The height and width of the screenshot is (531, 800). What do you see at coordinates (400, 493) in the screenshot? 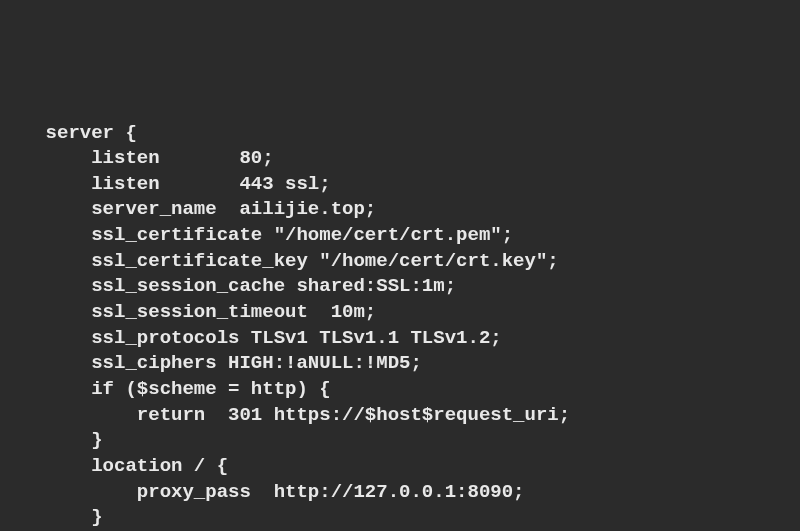
I see `code-line: proxy_pass http://127.0.0.1:8090;` at bounding box center [400, 493].